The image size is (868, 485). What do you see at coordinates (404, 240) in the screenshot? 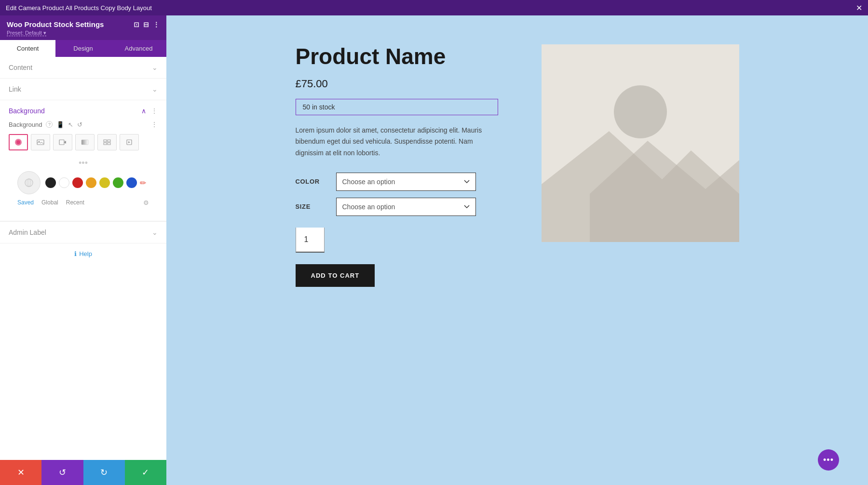
I see `quantity-row` at bounding box center [404, 240].